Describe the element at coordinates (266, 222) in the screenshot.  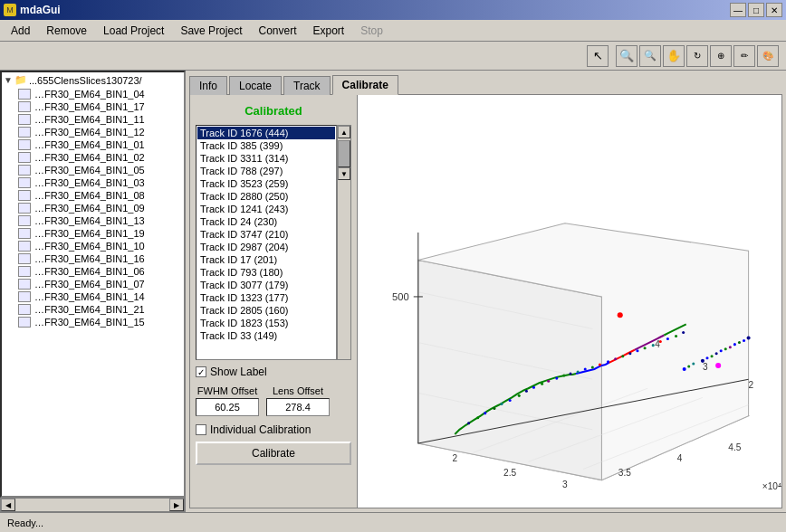
I see `track-list-item: Track ID 24 (230)` at that location.